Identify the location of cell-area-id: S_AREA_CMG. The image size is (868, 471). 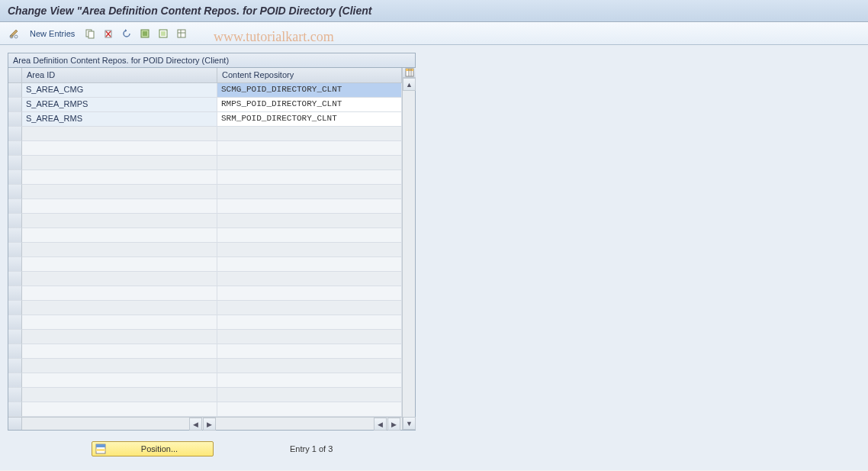
(120, 90).